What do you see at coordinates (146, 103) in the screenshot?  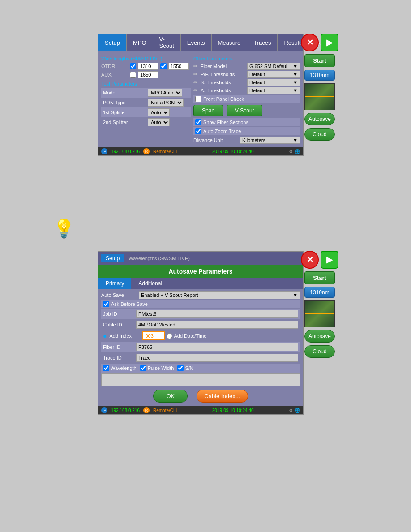 I see `table-row: PON Type Not a PON` at bounding box center [146, 103].